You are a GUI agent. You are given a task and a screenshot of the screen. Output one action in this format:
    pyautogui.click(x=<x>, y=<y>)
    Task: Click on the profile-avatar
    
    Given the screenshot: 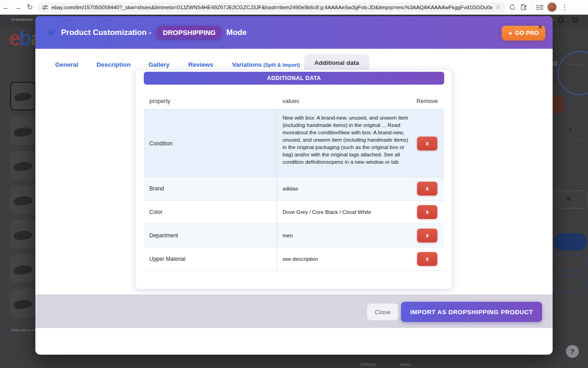 What is the action you would take?
    pyautogui.click(x=552, y=7)
    